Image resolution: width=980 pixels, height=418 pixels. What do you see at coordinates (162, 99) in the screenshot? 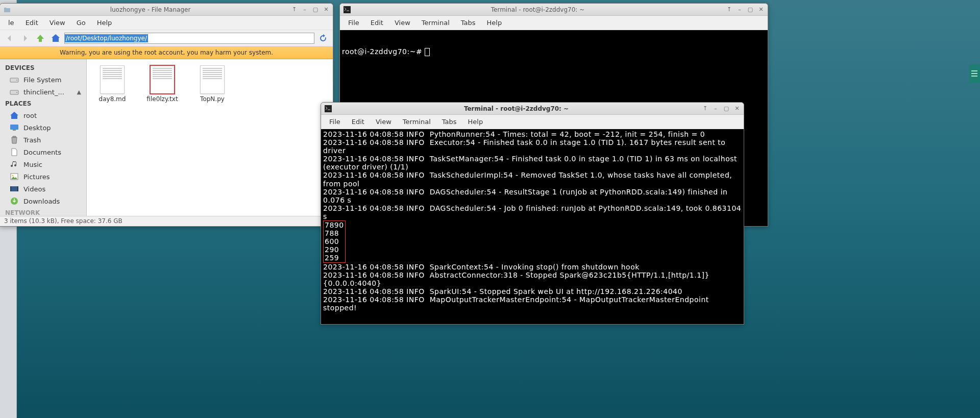
I see `file-name: file0lzy.txt` at bounding box center [162, 99].